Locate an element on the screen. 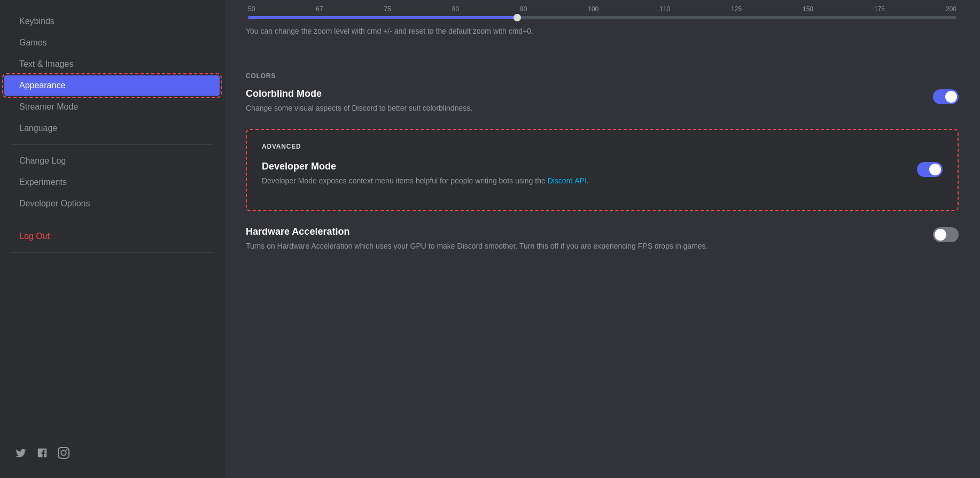 This screenshot has height=478, width=980. hardware-acceleration-desc: Turns on Hardware Acceleration which use… is located at coordinates (579, 246).